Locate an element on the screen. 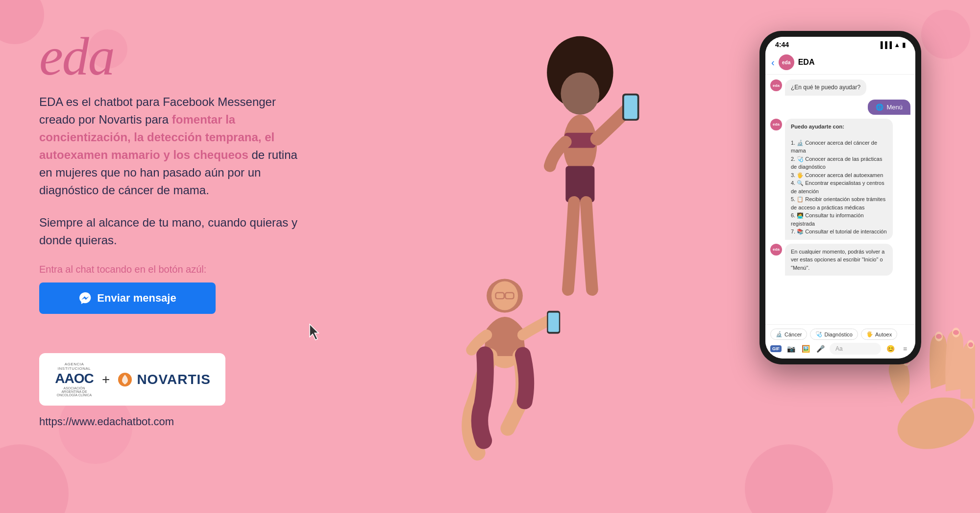 The height and width of the screenshot is (513, 980). novartis-icon is located at coordinates (125, 380).